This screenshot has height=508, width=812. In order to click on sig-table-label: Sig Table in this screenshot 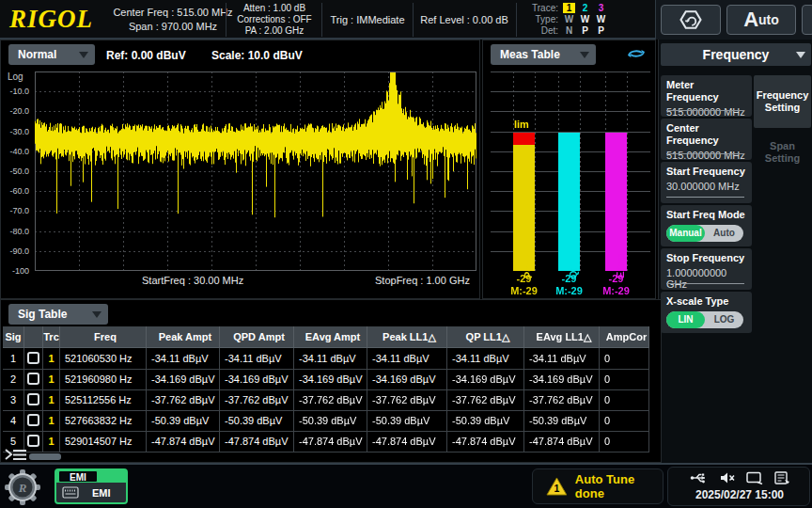, I will do `click(42, 314)`.